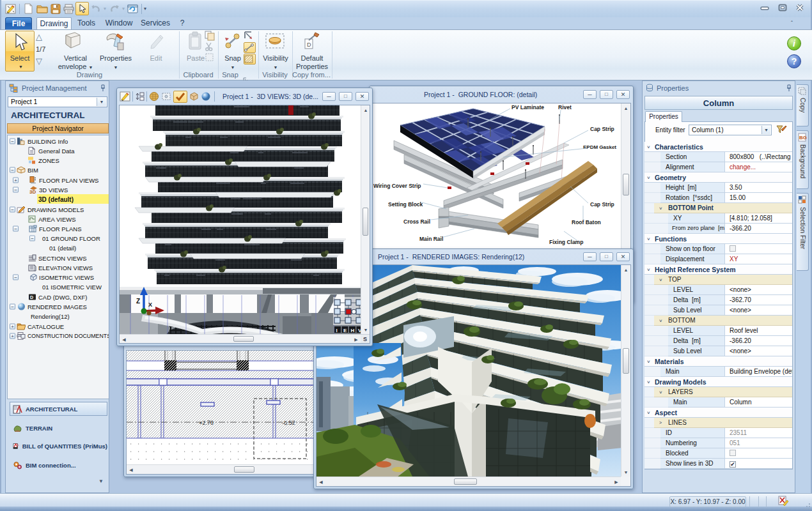 The height and width of the screenshot is (511, 812). What do you see at coordinates (289, 423) in the screenshot?
I see `svg-text: -0.52` at bounding box center [289, 423].